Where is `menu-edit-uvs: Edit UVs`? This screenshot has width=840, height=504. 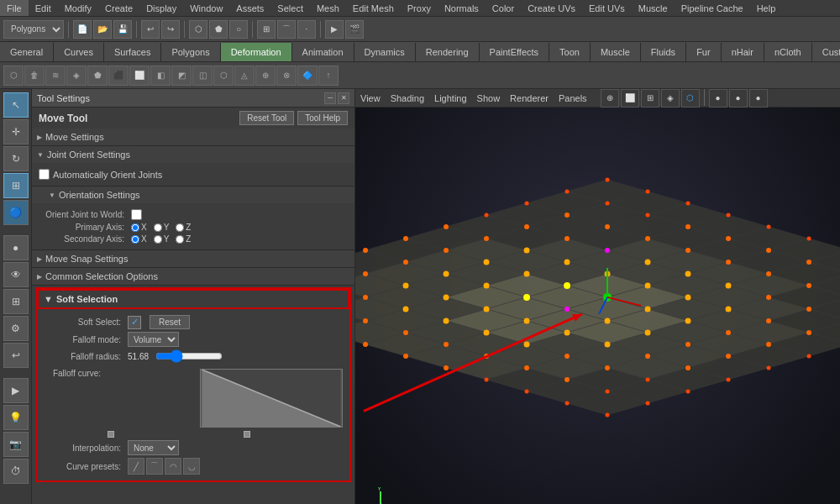
menu-edit-uvs: Edit UVs is located at coordinates (606, 8).